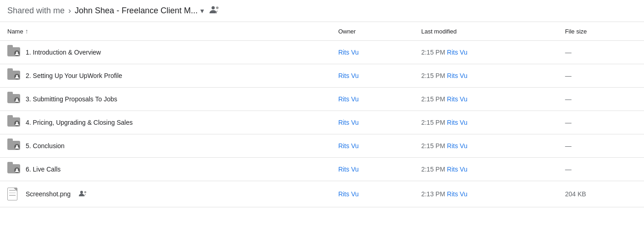 The height and width of the screenshot is (244, 644). What do you see at coordinates (83, 194) in the screenshot?
I see `file-shared-icon` at bounding box center [83, 194].